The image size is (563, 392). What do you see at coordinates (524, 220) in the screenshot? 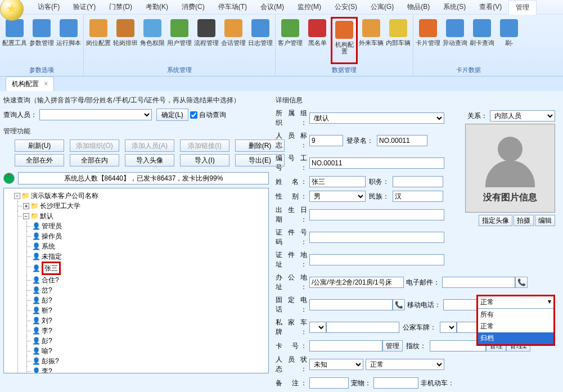
I see `capture-button: 拍摄` at bounding box center [524, 220].